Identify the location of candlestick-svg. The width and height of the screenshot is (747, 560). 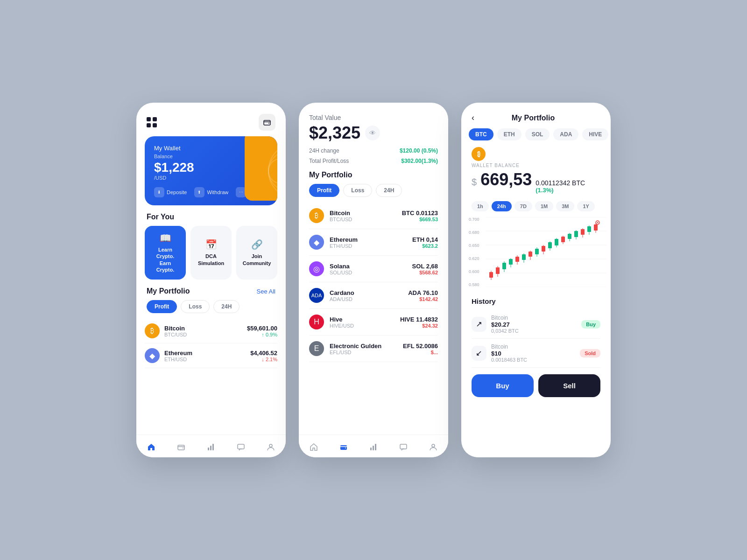
(546, 252).